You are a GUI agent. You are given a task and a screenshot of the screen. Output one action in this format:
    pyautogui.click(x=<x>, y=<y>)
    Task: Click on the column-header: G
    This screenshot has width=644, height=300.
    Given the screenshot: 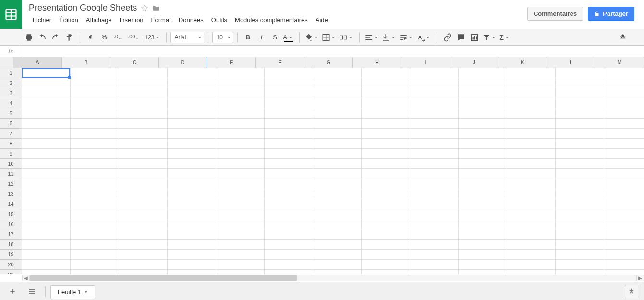 What is the action you would take?
    pyautogui.click(x=328, y=62)
    